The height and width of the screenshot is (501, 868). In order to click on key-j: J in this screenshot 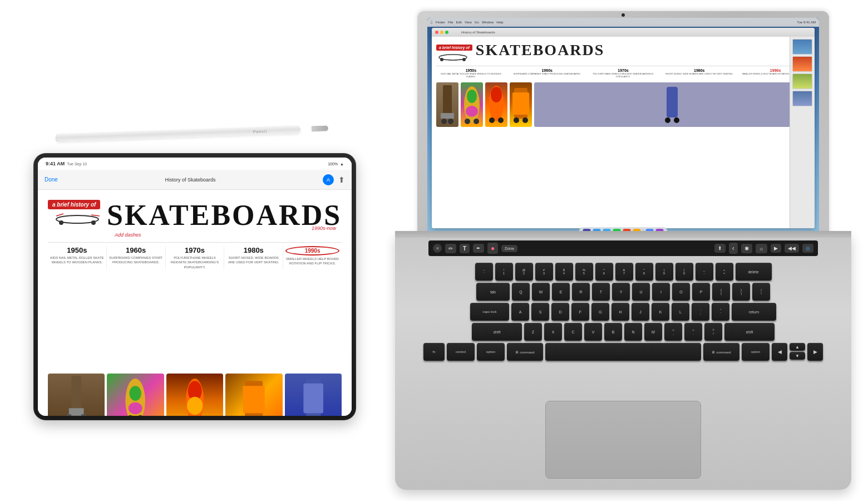, I will do `click(640, 312)`.